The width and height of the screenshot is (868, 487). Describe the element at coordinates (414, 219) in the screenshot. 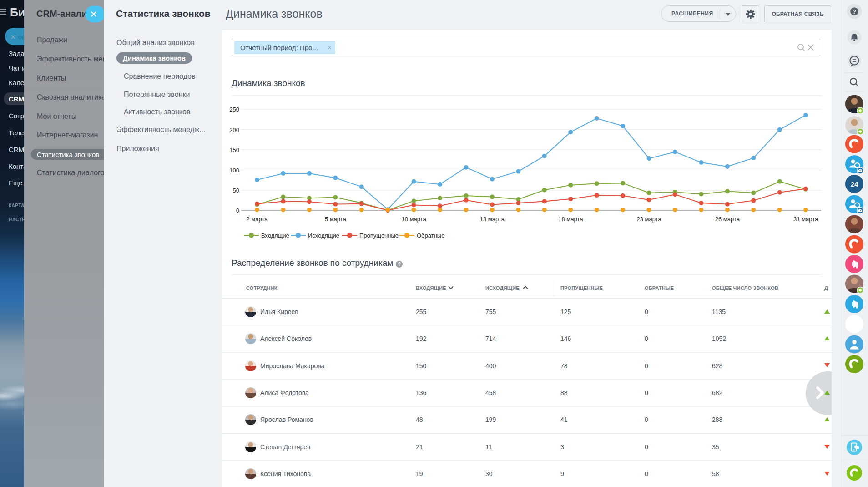

I see `svg-text: 10 марта` at that location.